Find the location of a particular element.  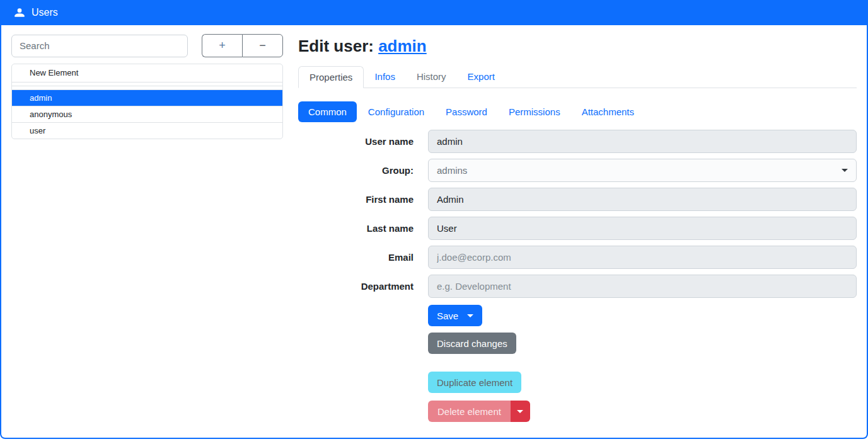

lastname-label: Last name is located at coordinates (363, 228).